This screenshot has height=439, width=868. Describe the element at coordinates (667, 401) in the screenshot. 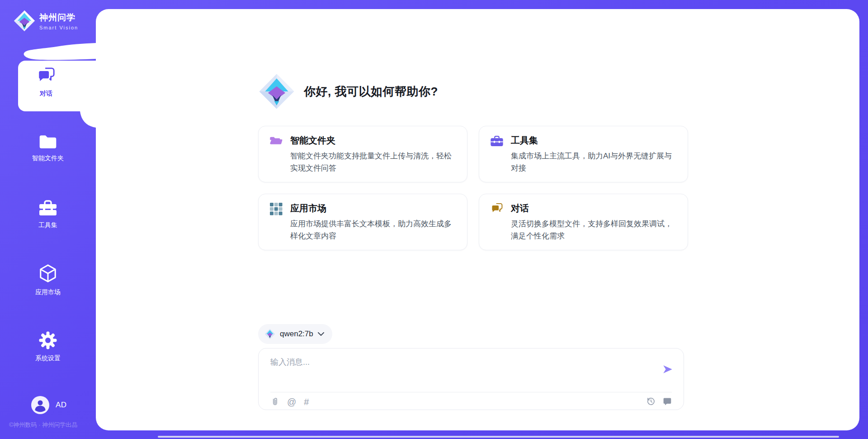

I see `feedback-chat-icon` at that location.